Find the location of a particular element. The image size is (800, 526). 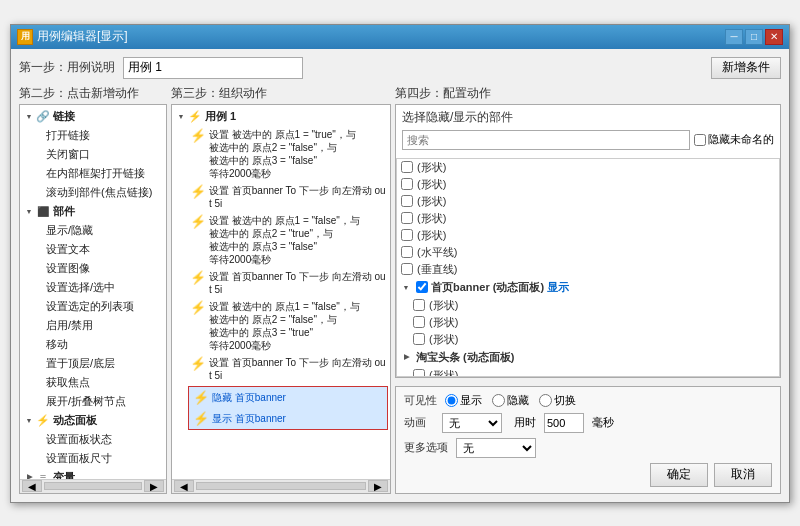

search-input is located at coordinates (546, 140).